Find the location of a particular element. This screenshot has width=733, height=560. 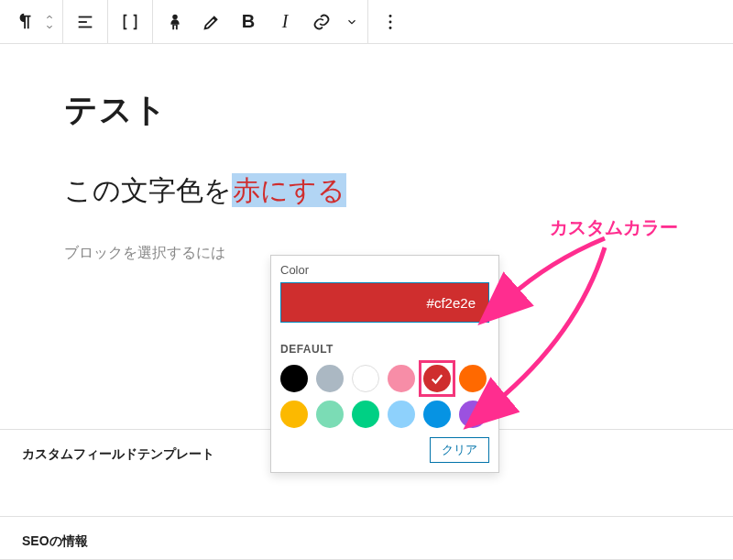

rubi-icon is located at coordinates (175, 22).